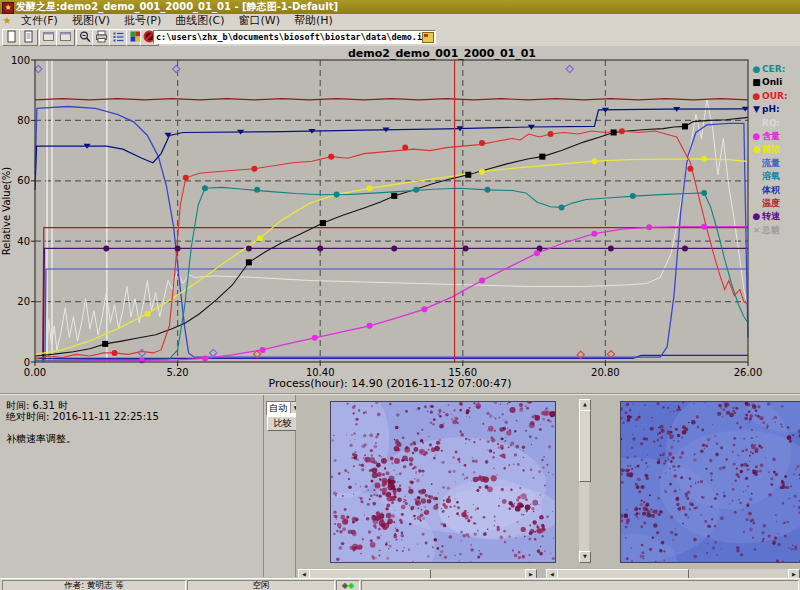  I want to click on svg-text: 10.40, so click(320, 372).